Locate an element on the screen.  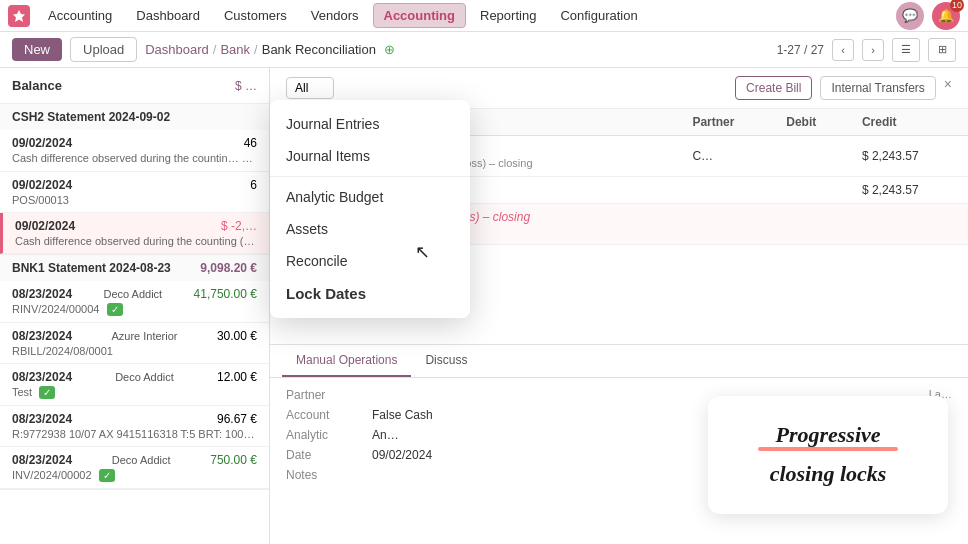
upload-button: Upload is located at coordinates (104, 50).